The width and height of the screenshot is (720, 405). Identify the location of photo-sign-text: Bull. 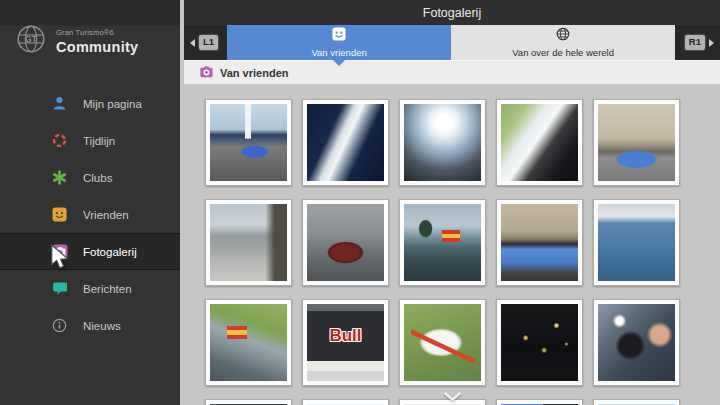
(346, 336).